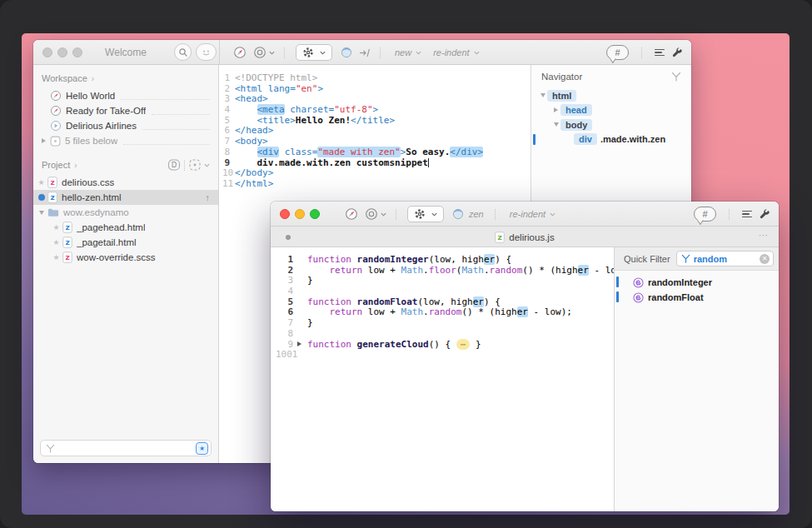 This screenshot has width=812, height=528. I want to click on workspace-item: Ready for Take-Off, so click(126, 111).